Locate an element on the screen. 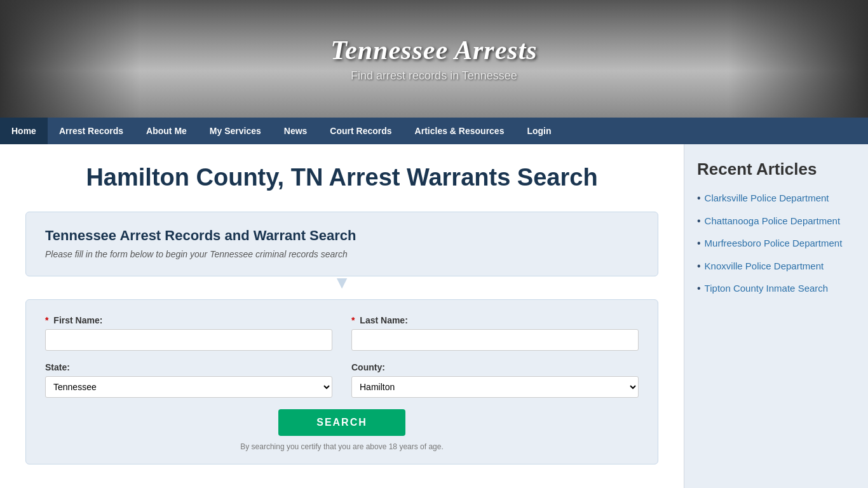 This screenshot has height=488, width=868. search-button: SEARCH is located at coordinates (342, 423).